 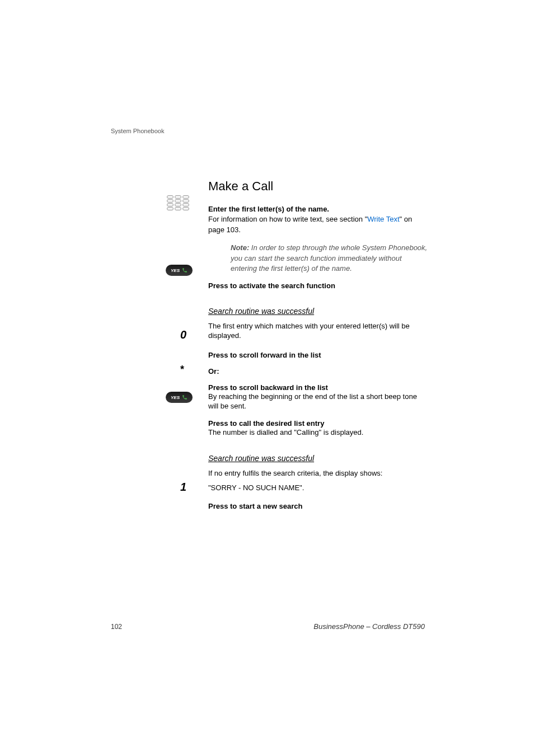 I want to click on step-1: Enter the first letter(s) of the name. F…, so click(x=318, y=219).